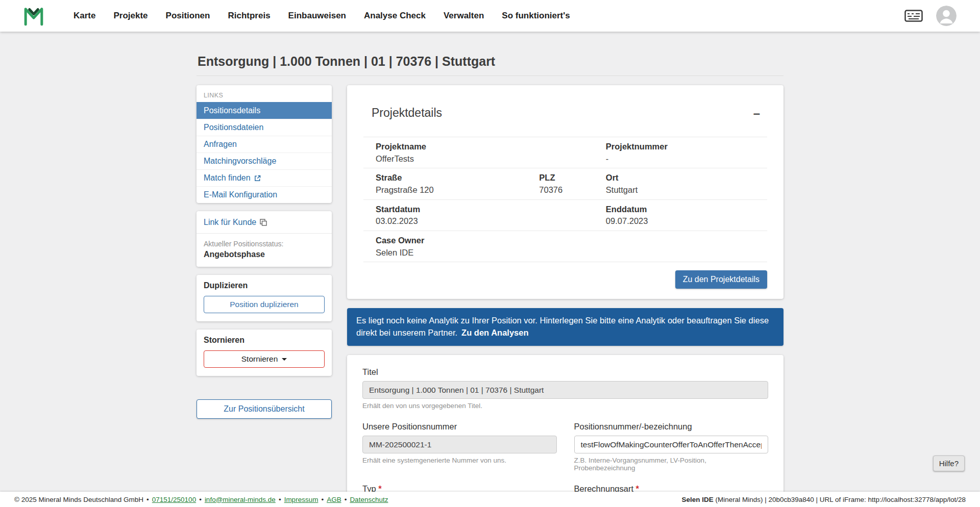 The image size is (980, 507). Describe the element at coordinates (264, 244) in the screenshot. I see `position-status-label: Aktueller Positionsstatus:` at that location.